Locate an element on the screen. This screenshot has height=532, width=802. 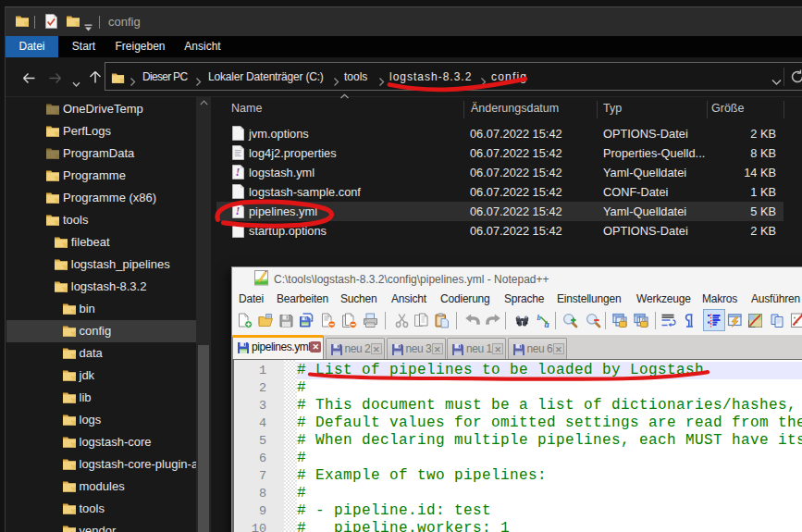
breadcrumb-item: tools is located at coordinates (355, 77).